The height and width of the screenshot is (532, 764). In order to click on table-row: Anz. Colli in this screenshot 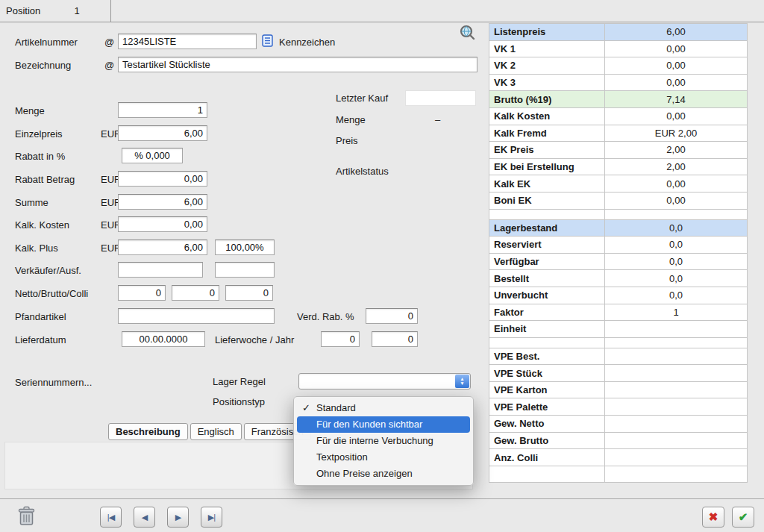, I will do `click(618, 458)`.